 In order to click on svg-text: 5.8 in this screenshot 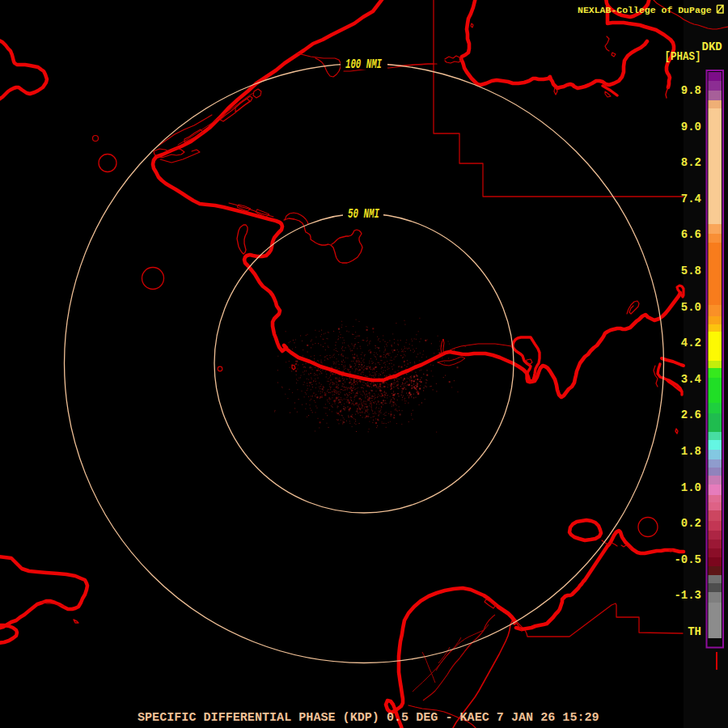, I will do `click(691, 271)`.